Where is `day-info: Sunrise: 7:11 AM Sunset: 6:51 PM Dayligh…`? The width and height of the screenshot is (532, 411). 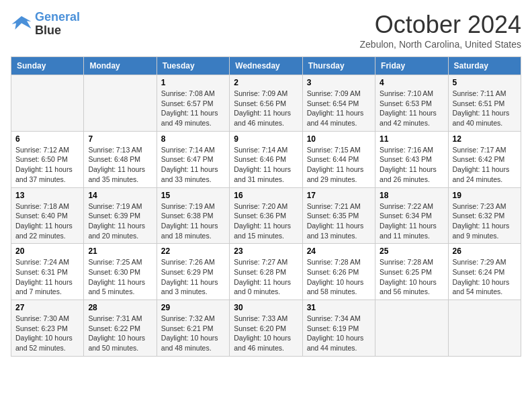
day-info: Sunrise: 7:11 AM Sunset: 6:51 PM Dayligh… is located at coordinates (485, 109).